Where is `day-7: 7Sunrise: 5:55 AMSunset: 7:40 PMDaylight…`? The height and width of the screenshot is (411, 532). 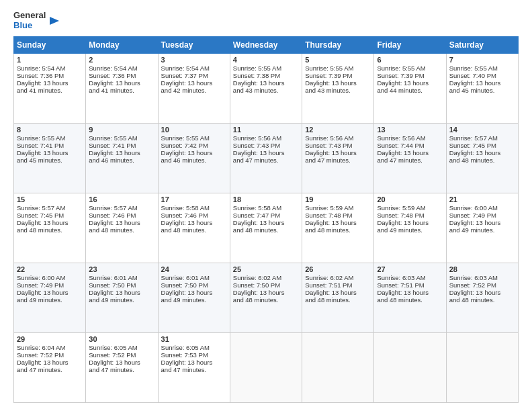 day-7: 7Sunrise: 5:55 AMSunset: 7:40 PMDaylight… is located at coordinates (482, 88).